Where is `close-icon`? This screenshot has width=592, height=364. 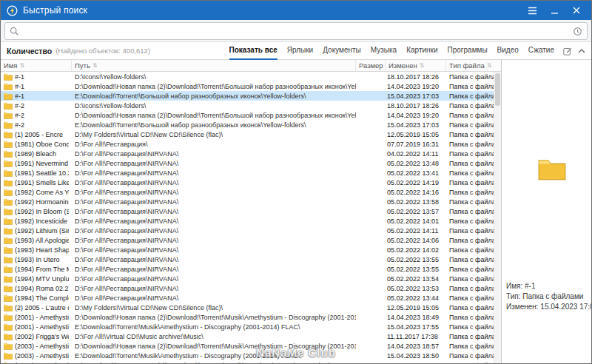
close-icon is located at coordinates (576, 10).